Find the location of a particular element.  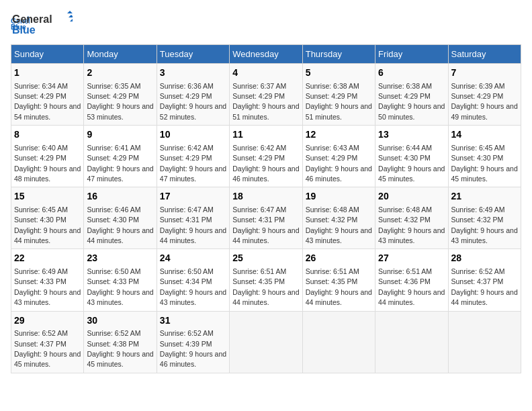

day-number: 28 is located at coordinates (485, 259).